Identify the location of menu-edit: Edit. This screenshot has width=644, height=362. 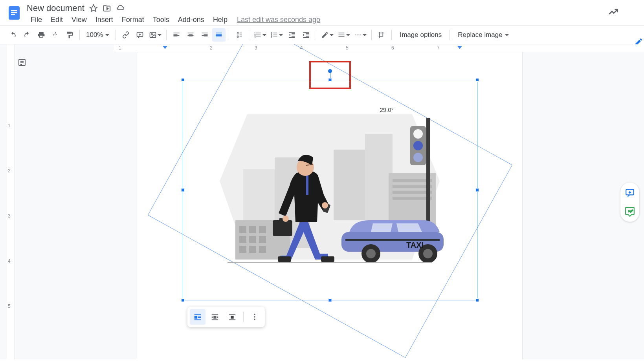
(57, 20).